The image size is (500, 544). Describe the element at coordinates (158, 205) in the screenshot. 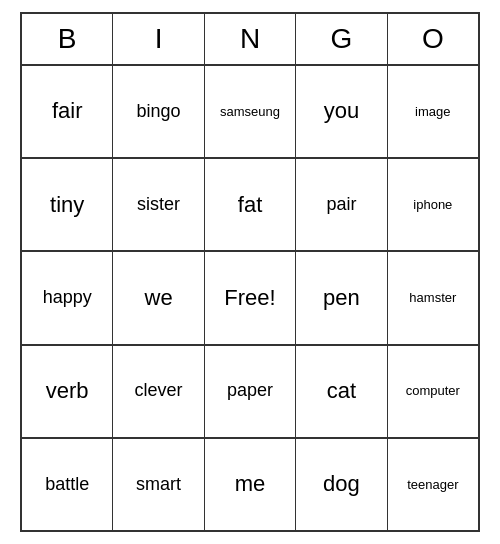

I see `cell-text-1-1: sister` at that location.